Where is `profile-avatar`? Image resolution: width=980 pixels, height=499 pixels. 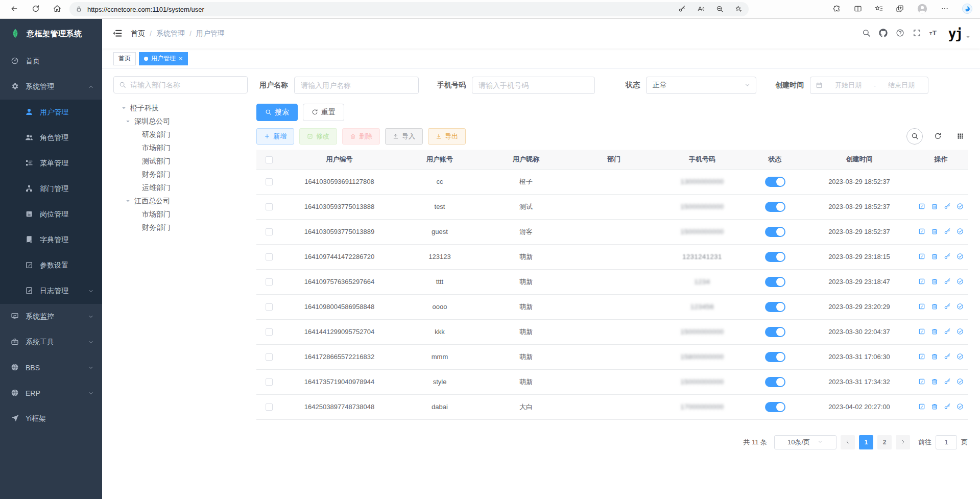
profile-avatar is located at coordinates (922, 9).